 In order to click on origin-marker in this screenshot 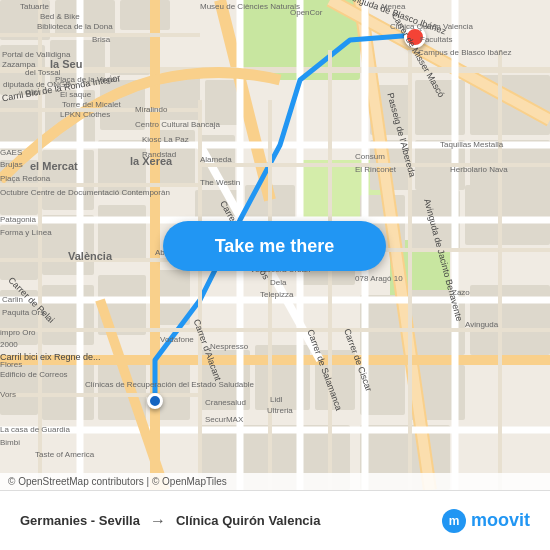, I will do `click(155, 401)`.